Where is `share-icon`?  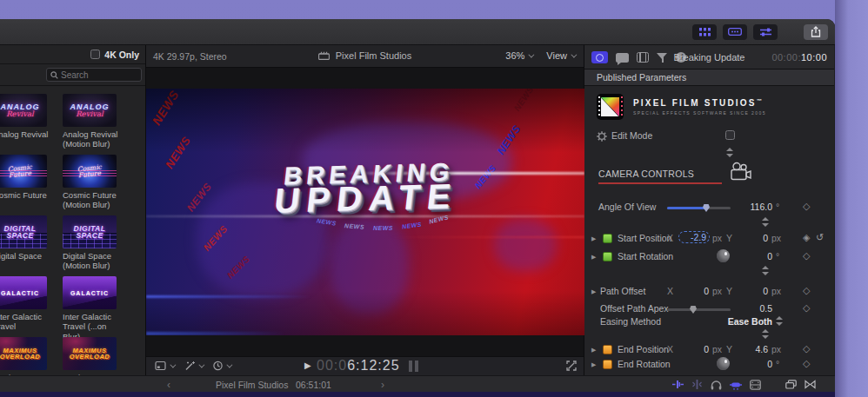
share-icon is located at coordinates (816, 31).